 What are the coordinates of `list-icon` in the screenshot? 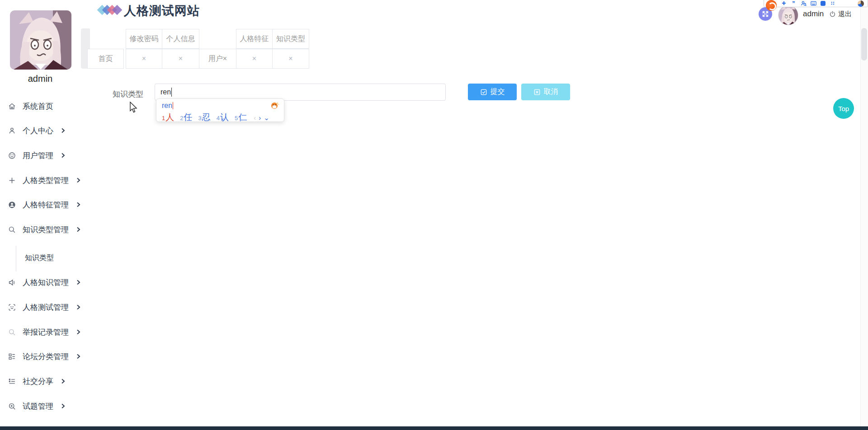 It's located at (12, 381).